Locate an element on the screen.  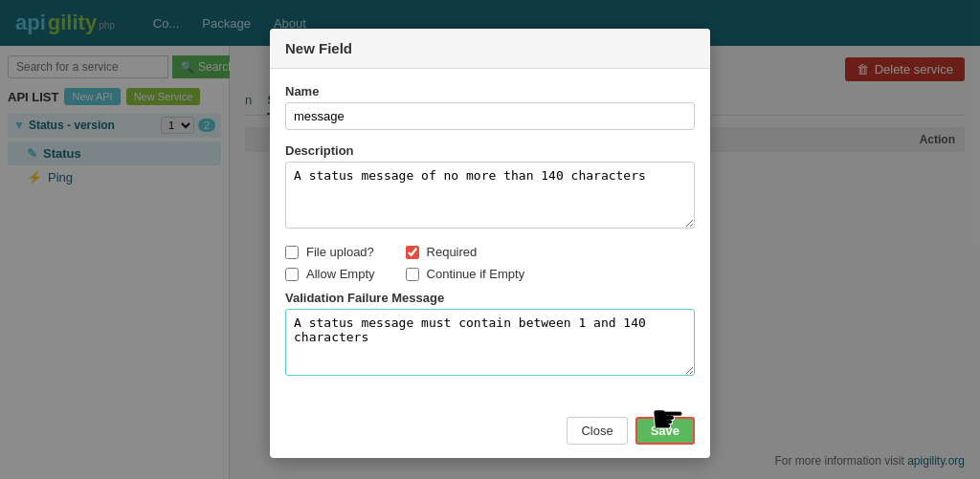
save-button: Save is located at coordinates (665, 430).